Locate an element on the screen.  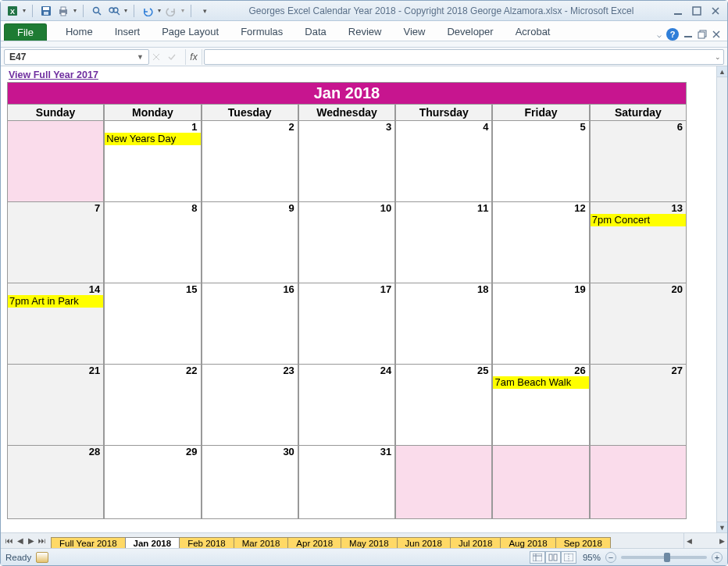
day-cell: 31 is located at coordinates (347, 482).